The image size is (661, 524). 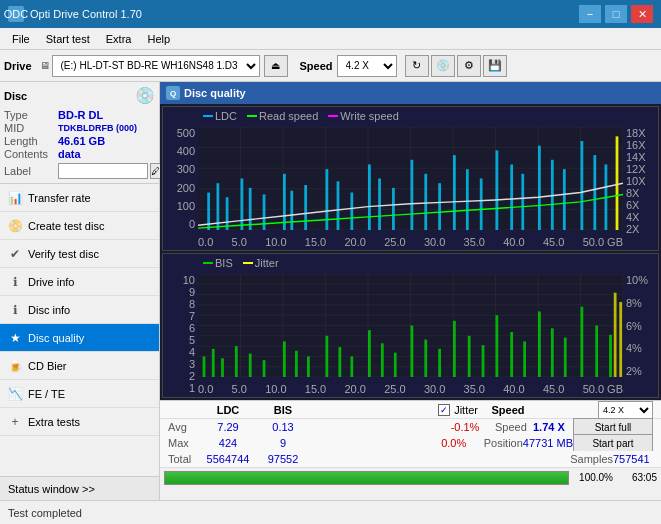 I want to click on ldc-legend-write: Write speed, so click(x=364, y=116).